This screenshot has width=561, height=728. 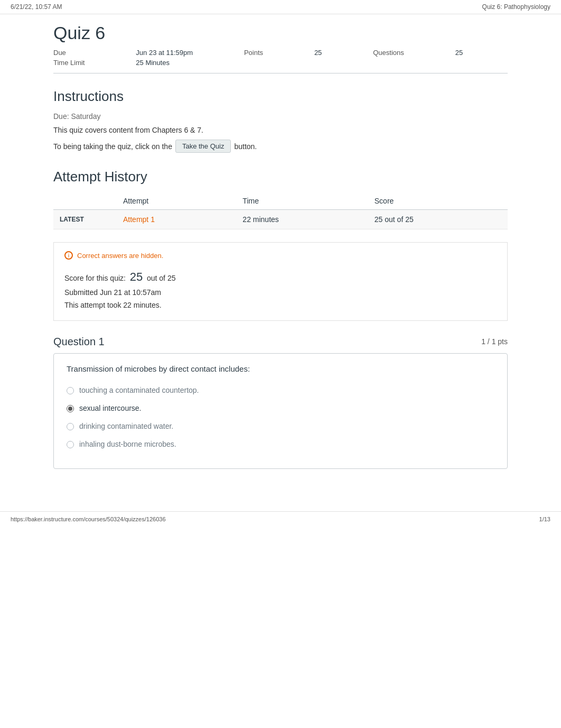 What do you see at coordinates (203, 146) in the screenshot?
I see `take-quiz-button: Take the Quiz` at bounding box center [203, 146].